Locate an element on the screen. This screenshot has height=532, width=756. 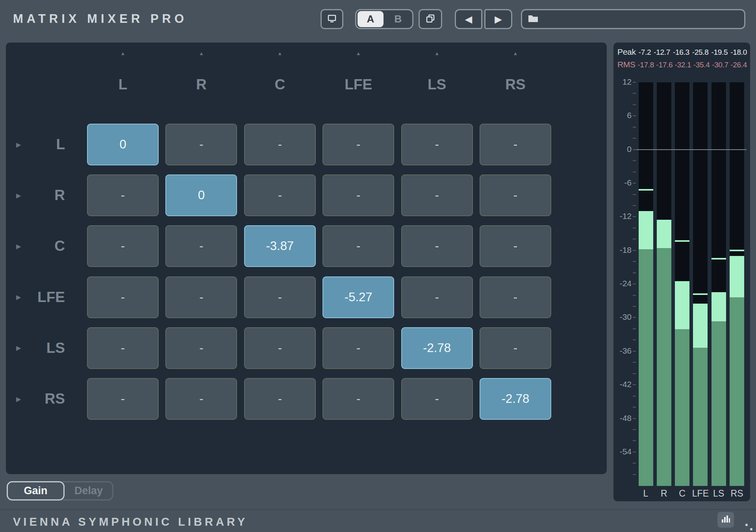
matrix-cell-L-R: - is located at coordinates (201, 145).